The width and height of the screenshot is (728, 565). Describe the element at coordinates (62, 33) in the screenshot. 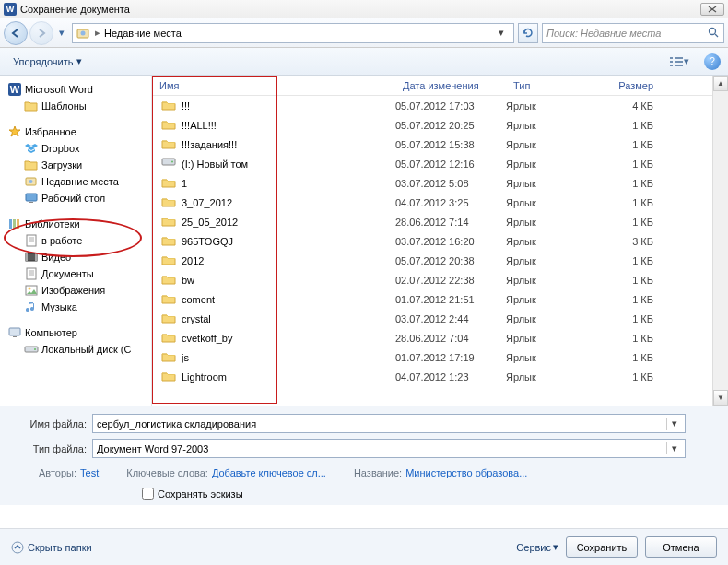

I see `history-dropdown: ▾` at that location.